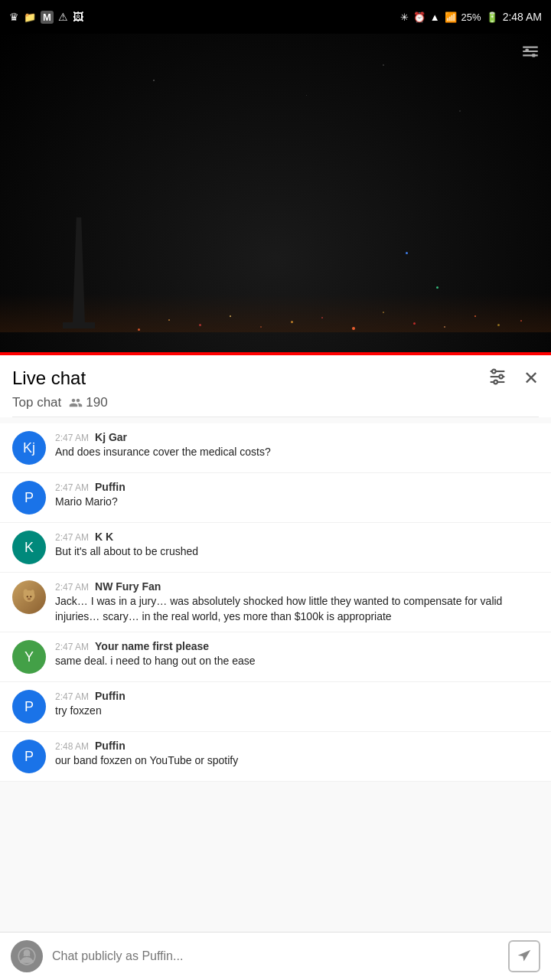  What do you see at coordinates (297, 537) in the screenshot?
I see `message-meta: 2:47 AM K K` at bounding box center [297, 537].